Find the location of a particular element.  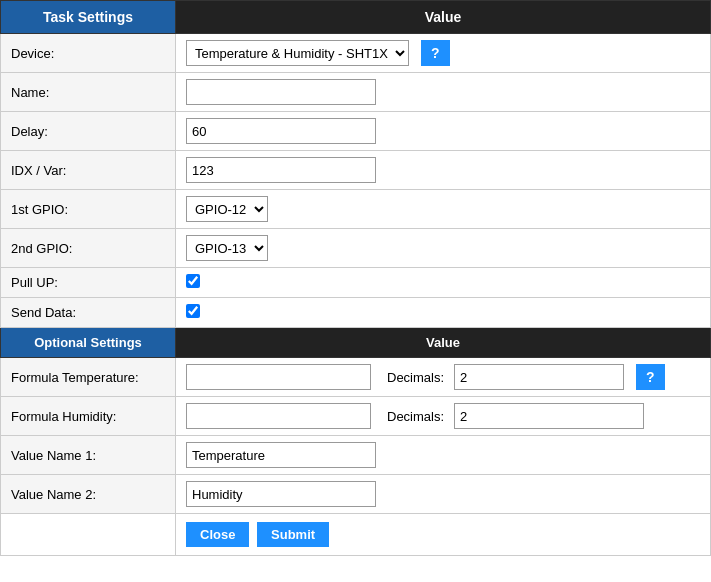

buttons-right-cell: Close Submit is located at coordinates (444, 535).